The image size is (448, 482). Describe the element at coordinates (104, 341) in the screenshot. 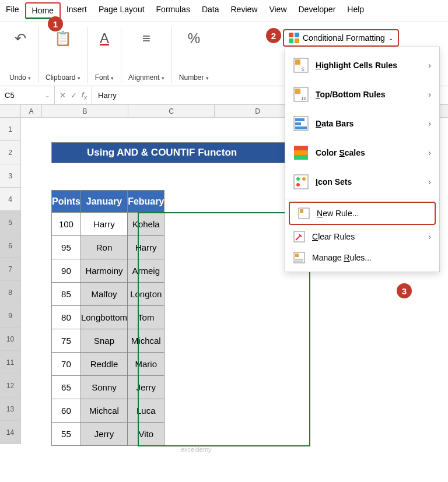

I see `cell: Snap` at that location.